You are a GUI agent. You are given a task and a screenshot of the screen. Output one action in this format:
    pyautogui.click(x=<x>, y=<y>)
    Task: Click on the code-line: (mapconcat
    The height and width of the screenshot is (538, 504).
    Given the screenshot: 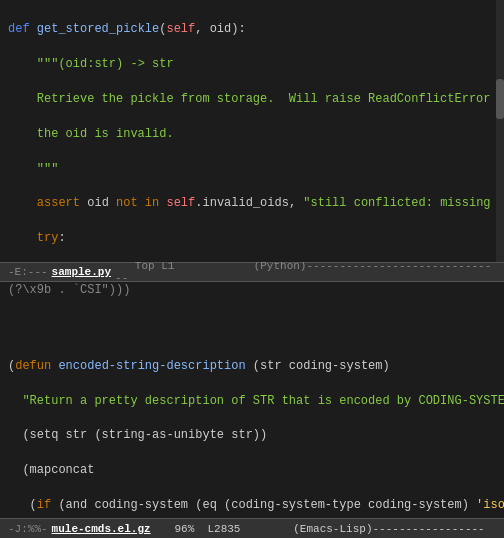 What is the action you would take?
    pyautogui.click(x=252, y=470)
    